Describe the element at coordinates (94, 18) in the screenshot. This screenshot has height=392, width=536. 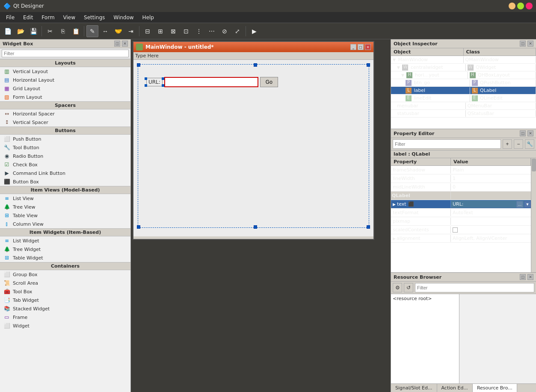
I see `menu-settings: Settings` at that location.